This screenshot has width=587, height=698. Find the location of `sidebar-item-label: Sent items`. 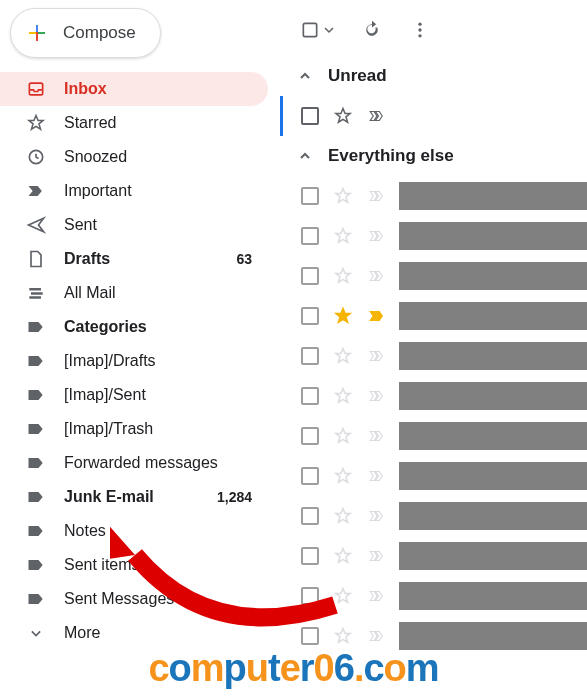

sidebar-item-label: Sent items is located at coordinates (158, 565).